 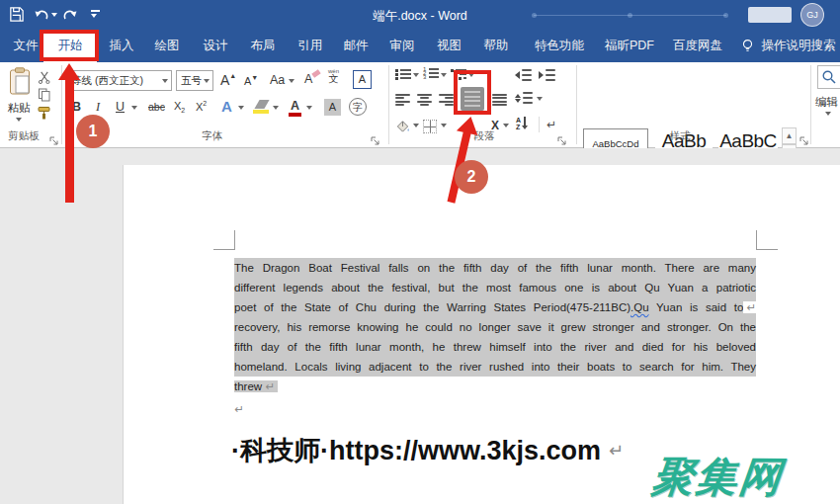 What do you see at coordinates (403, 74) in the screenshot?
I see `bullets-button` at bounding box center [403, 74].